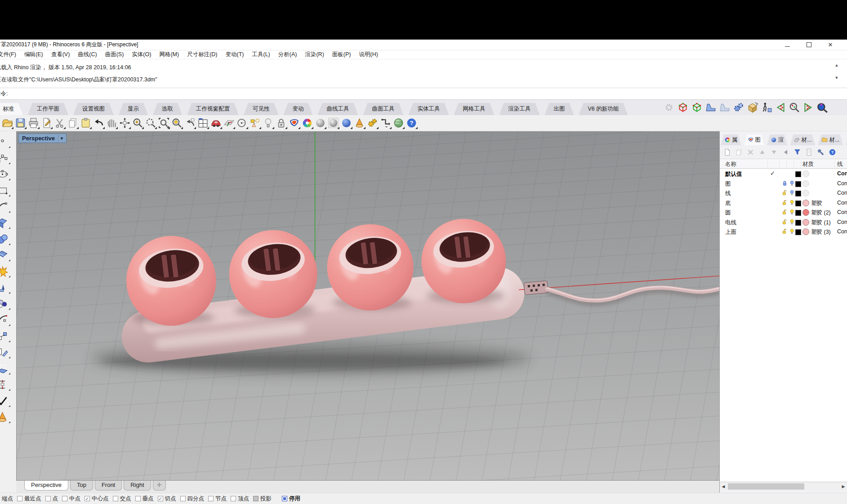  Describe the element at coordinates (29, 499) in the screenshot. I see `osnap-toggle: 最近点` at that location.